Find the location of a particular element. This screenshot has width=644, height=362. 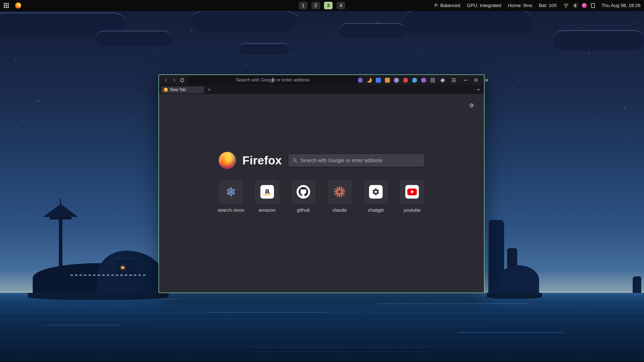

island-reflection is located at coordinates (98, 296).